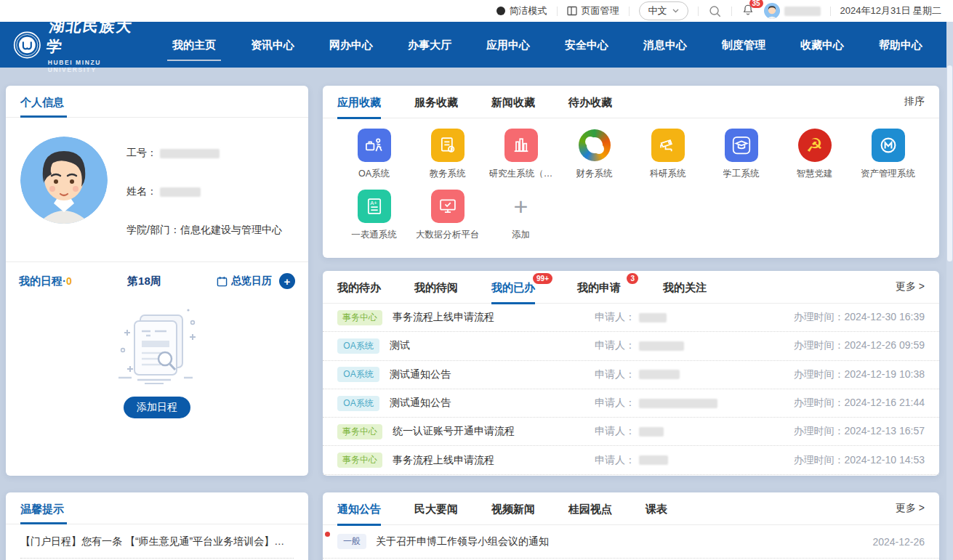 The width and height of the screenshot is (953, 560). What do you see at coordinates (590, 102) in the screenshot?
I see `tab-todo-favorites: 待办收藏` at bounding box center [590, 102].